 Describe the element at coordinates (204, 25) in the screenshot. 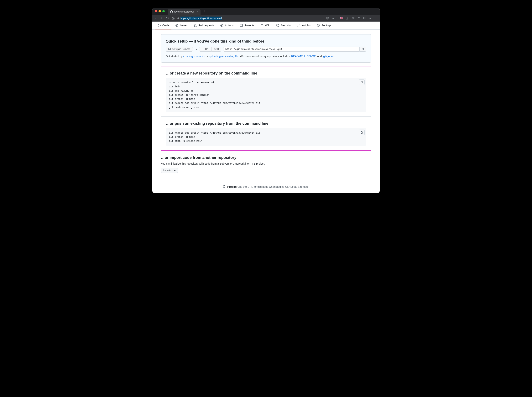

I see `tab-pulls: Pull requests` at that location.